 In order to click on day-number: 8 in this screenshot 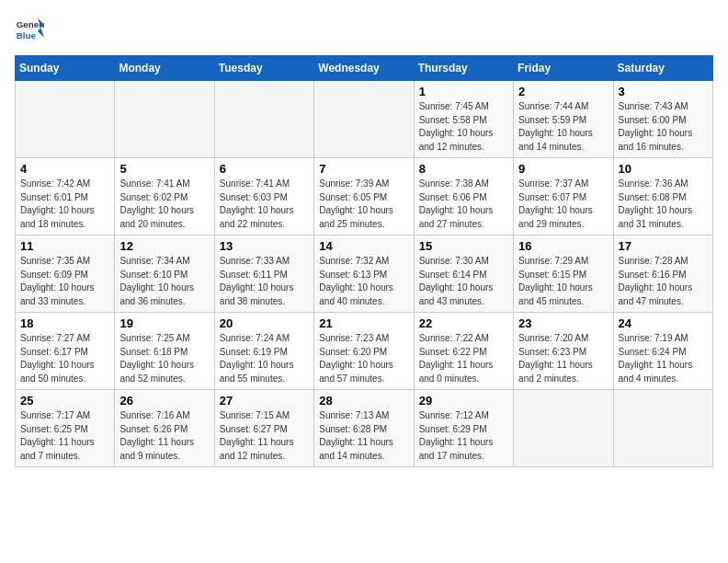, I will do `click(463, 169)`.